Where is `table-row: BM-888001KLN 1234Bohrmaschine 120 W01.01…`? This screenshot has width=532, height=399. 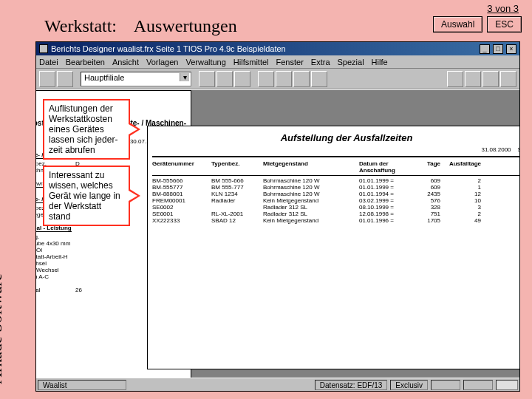 table-row: BM-888001KLN 1234Bohrmaschine 120 W01.01… is located at coordinates (335, 194).